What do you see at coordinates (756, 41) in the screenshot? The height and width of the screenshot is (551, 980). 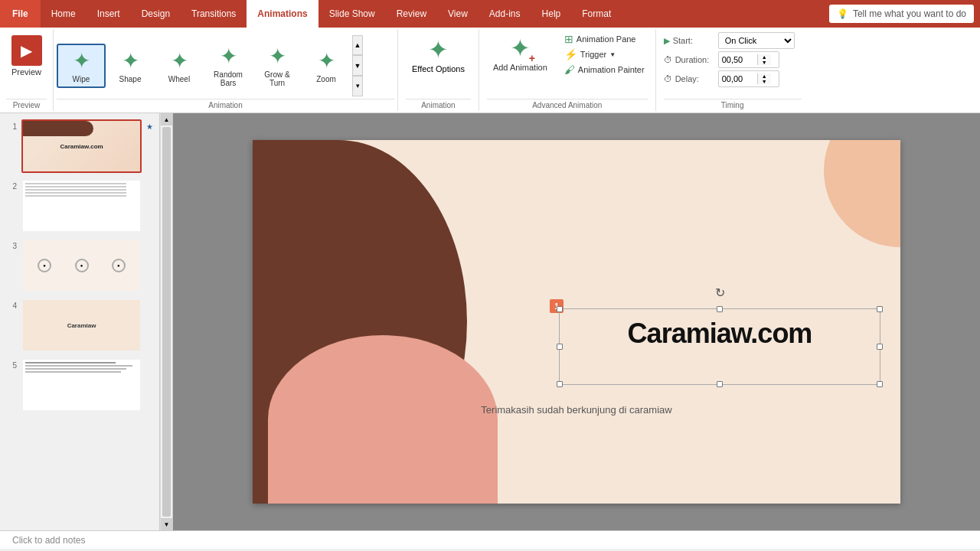 I see `start-select: On Click` at bounding box center [756, 41].